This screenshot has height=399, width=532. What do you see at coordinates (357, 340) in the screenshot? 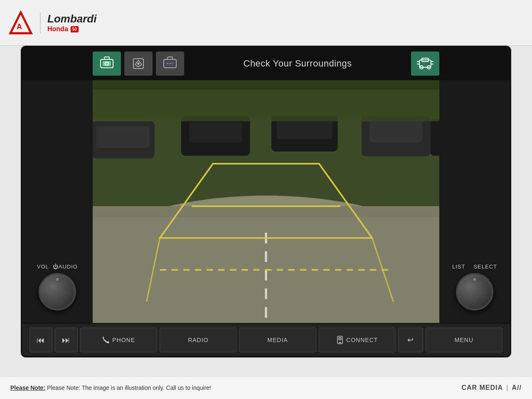
I see `connect-btn: CONNECT` at bounding box center [357, 340].